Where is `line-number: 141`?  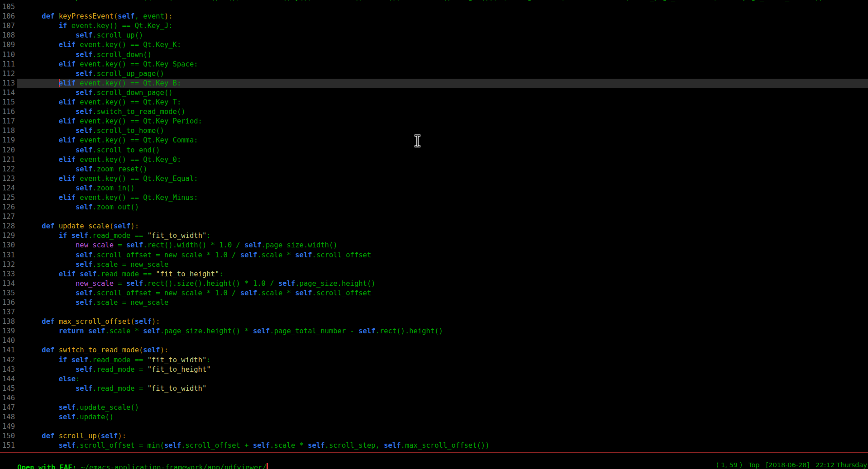
line-number: 141 is located at coordinates (7, 350).